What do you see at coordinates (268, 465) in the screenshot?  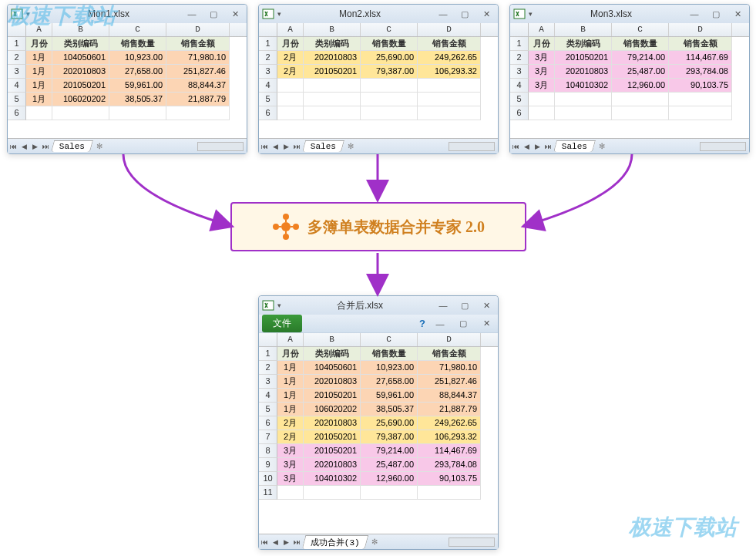 I see `row-header: 9` at bounding box center [268, 465].